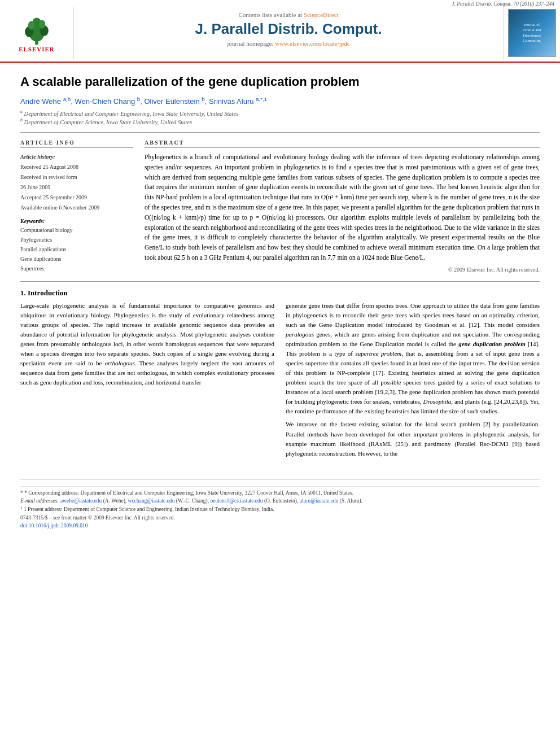 The height and width of the screenshot is (747, 560). Describe the element at coordinates (532, 33) in the screenshot. I see `cover-text: Journal of Parallel and Distributed Comp…` at that location.